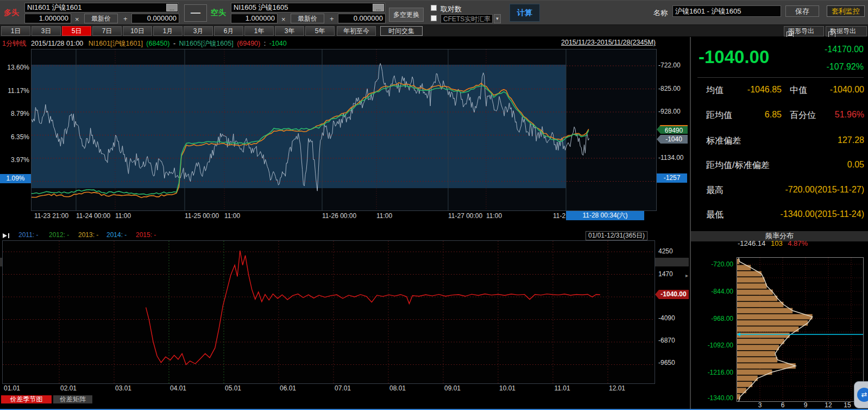  What do you see at coordinates (840, 115) in the screenshot?
I see `stat-value: 51.96%` at bounding box center [840, 115].